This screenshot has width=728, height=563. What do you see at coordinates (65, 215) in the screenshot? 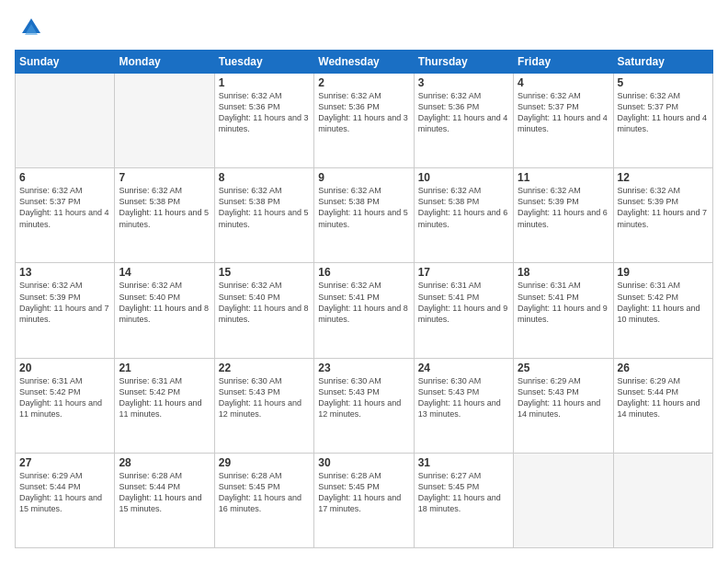
I see `calendar-cell: 6Sunrise: 6:32 AM Sunset: 5:37 PM Daylig…` at bounding box center [65, 215].